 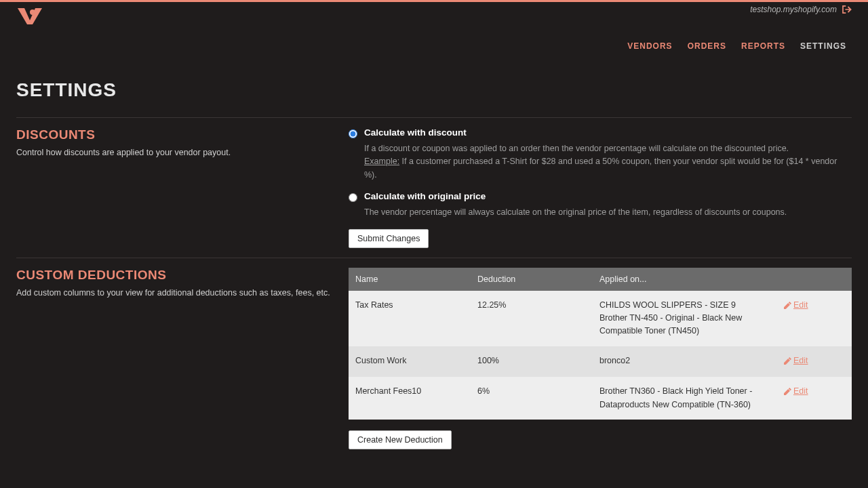 I want to click on table-row: Custom Work100%bronco2 Edit, so click(x=600, y=362).